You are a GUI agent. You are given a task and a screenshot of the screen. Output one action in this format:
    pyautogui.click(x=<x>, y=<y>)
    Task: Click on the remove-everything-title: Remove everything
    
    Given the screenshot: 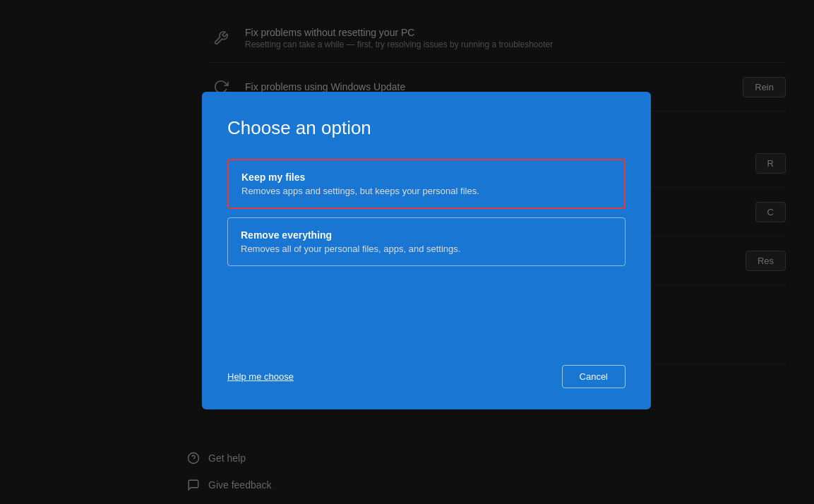 What is the action you would take?
    pyautogui.click(x=426, y=235)
    